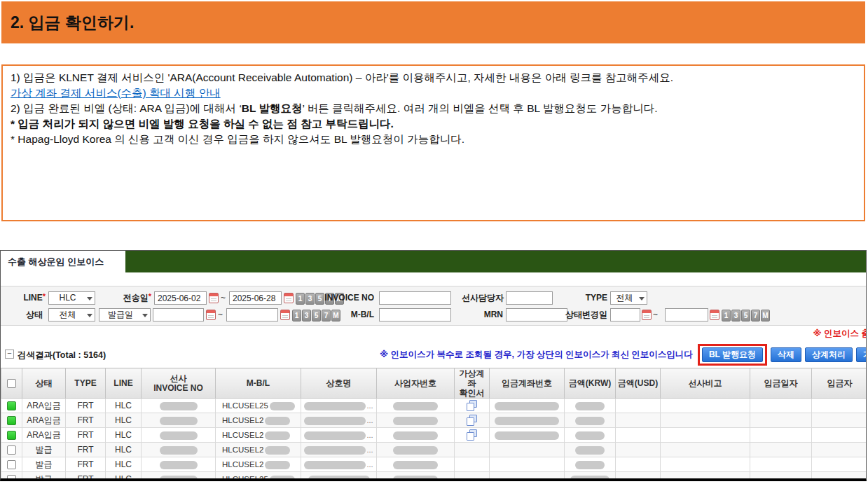  What do you see at coordinates (10, 354) in the screenshot?
I see `collapse-icon` at bounding box center [10, 354].